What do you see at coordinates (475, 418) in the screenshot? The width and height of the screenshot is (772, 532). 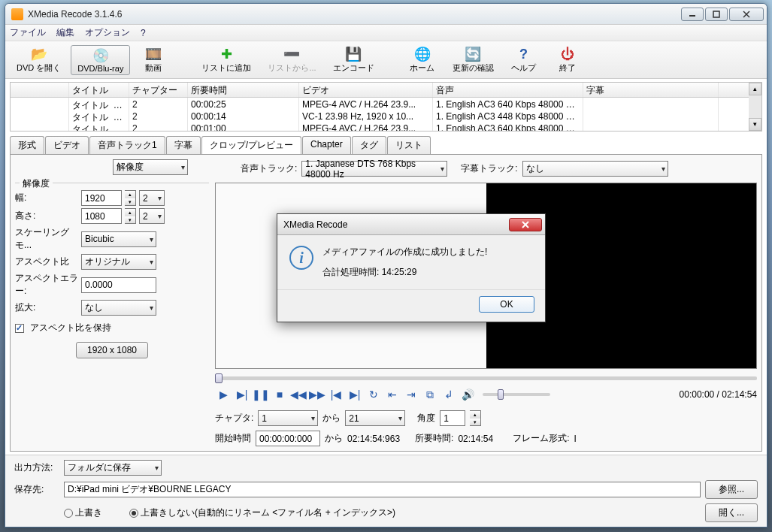 I see `angle-spinner: ▴▾` at bounding box center [475, 418].